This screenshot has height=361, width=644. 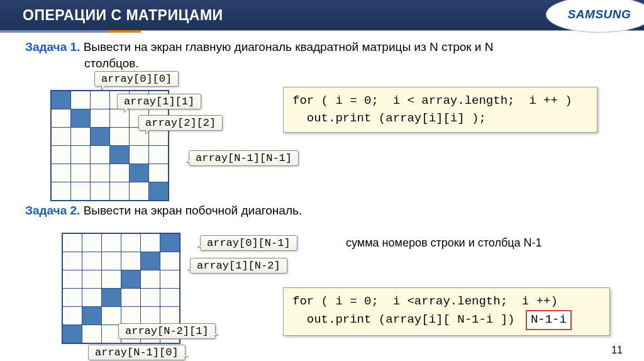 What do you see at coordinates (595, 16) in the screenshot?
I see `samsung-logo: SAMSUNG` at bounding box center [595, 16].